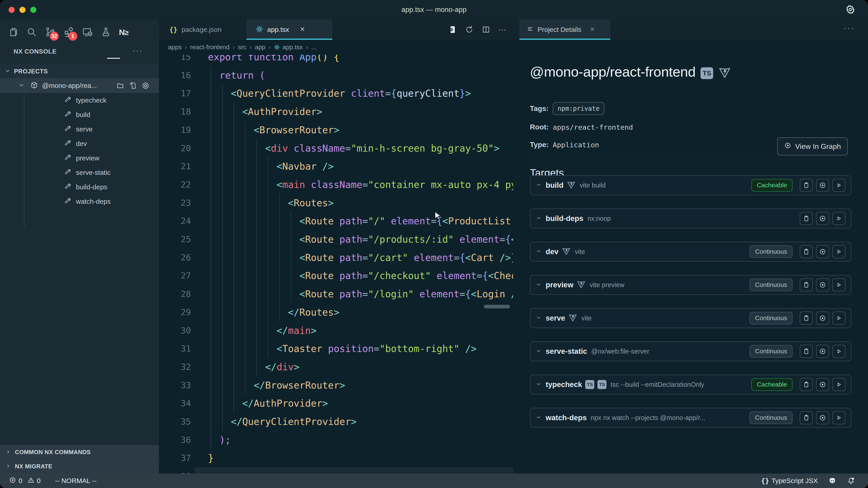 Image resolution: width=868 pixels, height=488 pixels. Describe the element at coordinates (69, 32) in the screenshot. I see `activity-item-extensions: 1` at that location.